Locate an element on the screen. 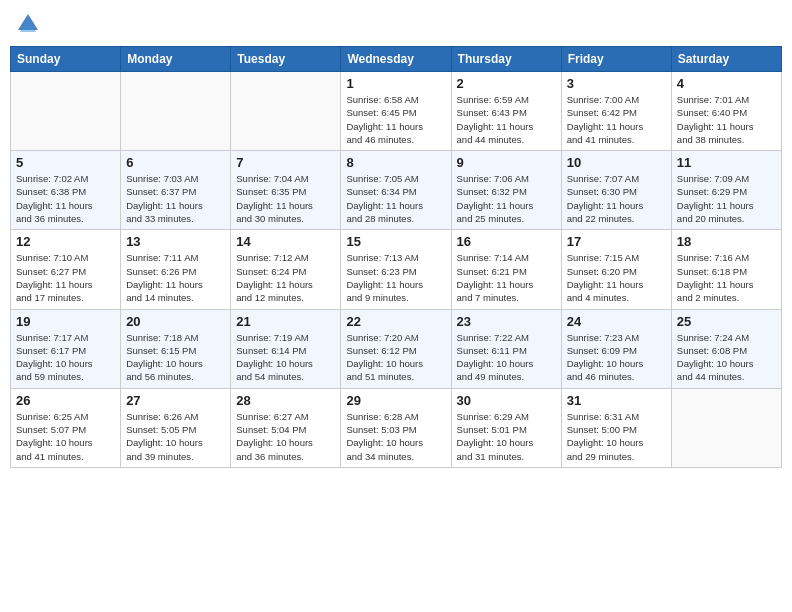 The width and height of the screenshot is (792, 612). day-number: 14 is located at coordinates (286, 242).